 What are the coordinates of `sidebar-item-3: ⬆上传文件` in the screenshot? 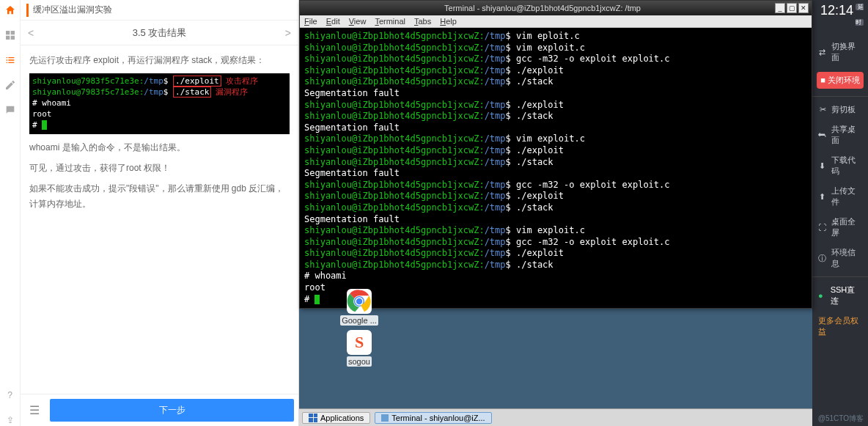 It's located at (840, 197).